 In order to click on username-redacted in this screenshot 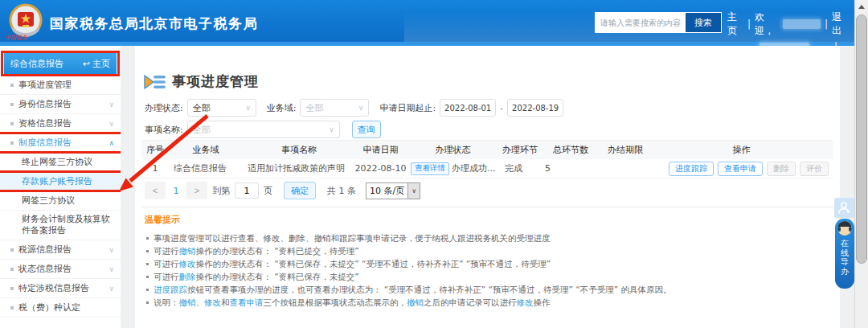, I will do `click(802, 24)`.